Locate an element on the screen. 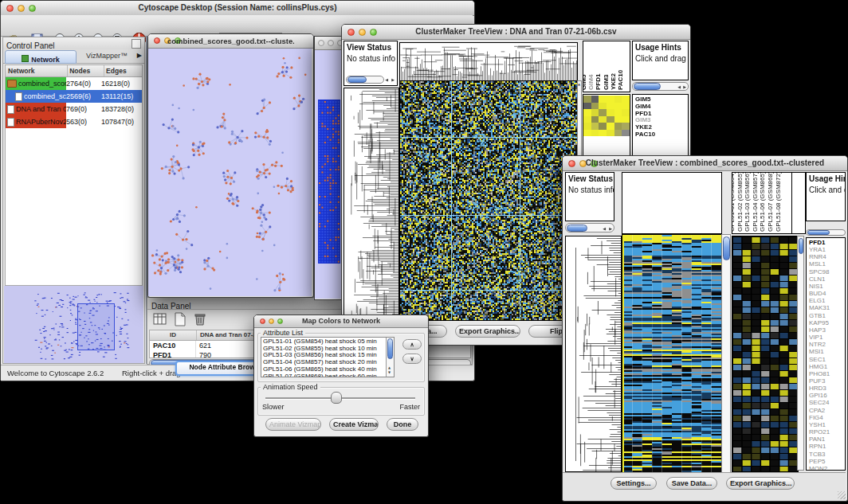 The width and height of the screenshot is (848, 504). attribute-list-item: GPL51-03 (GSM856) heat shock 15 min is located at coordinates (328, 355).